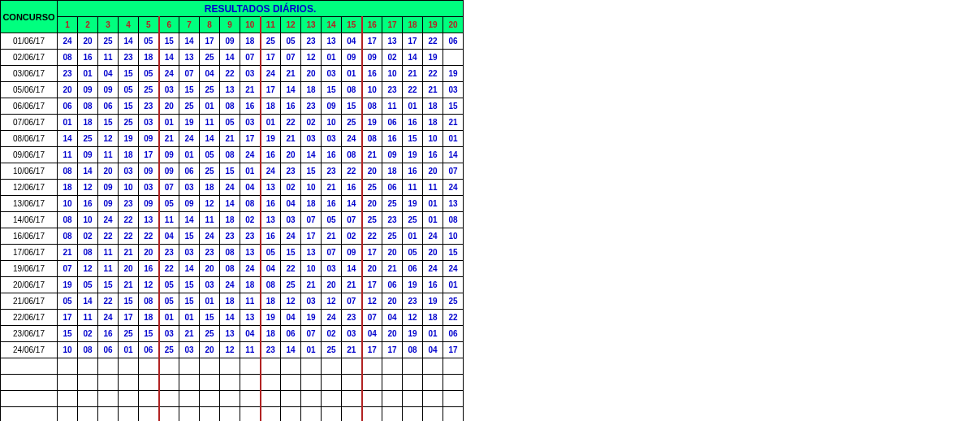 This screenshot has height=421, width=980. What do you see at coordinates (29, 318) in the screenshot?
I see `date-cell: 22/06/17` at bounding box center [29, 318].